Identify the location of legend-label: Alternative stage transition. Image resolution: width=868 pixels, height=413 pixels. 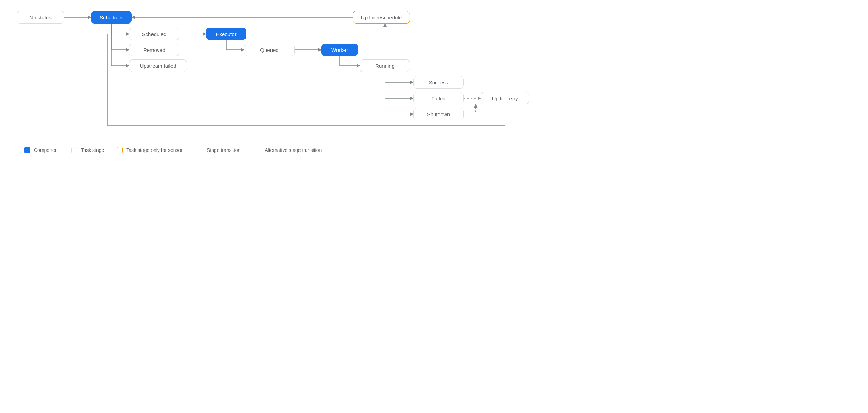
(293, 150).